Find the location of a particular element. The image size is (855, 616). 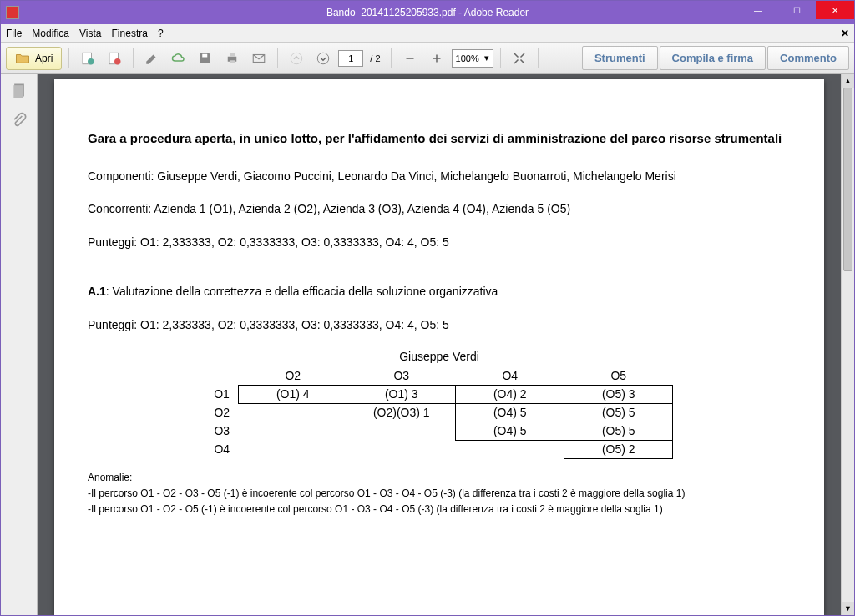

row-head: O3 is located at coordinates (222, 431).